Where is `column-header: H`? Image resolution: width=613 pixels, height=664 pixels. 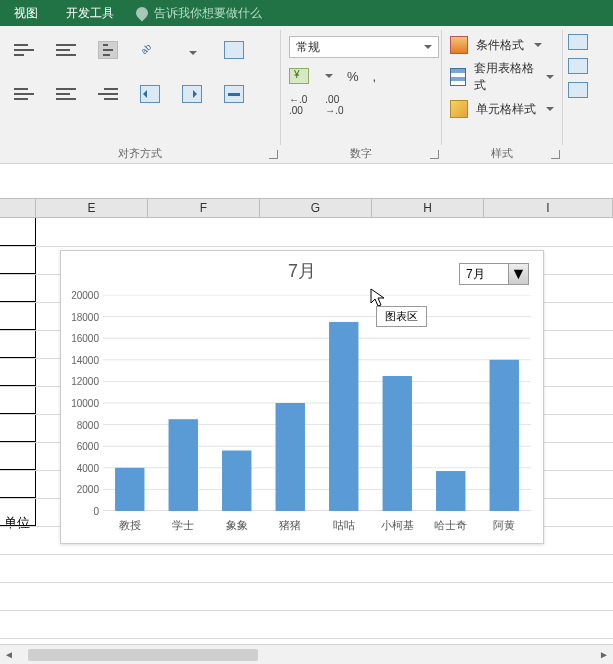 column-header: H is located at coordinates (428, 208).